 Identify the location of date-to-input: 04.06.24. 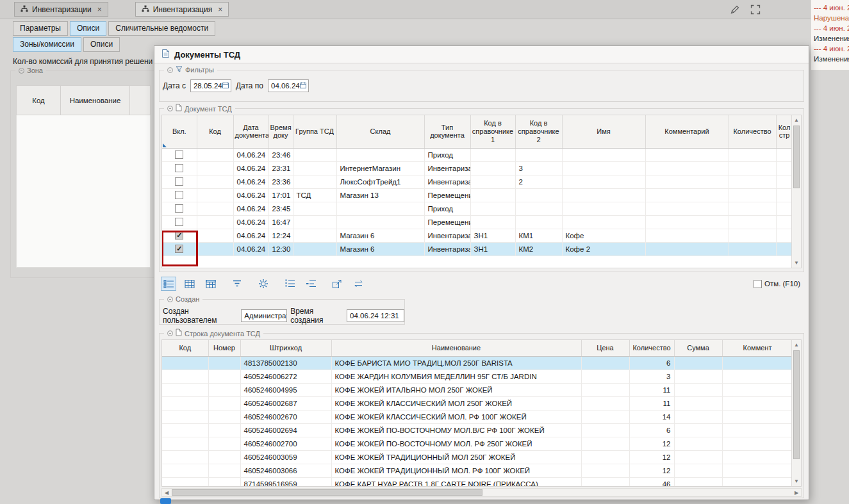
(288, 86).